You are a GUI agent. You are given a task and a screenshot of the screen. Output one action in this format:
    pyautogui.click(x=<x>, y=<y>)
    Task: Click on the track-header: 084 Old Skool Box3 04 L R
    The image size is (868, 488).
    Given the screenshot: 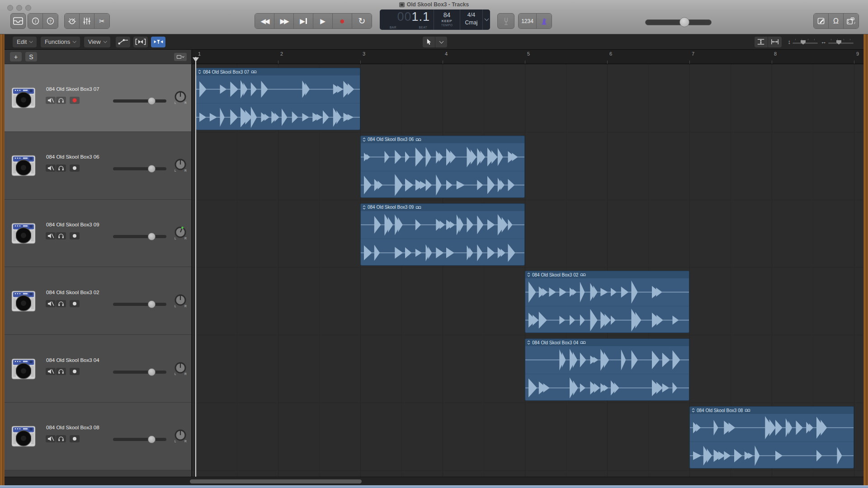 What is the action you would take?
    pyautogui.click(x=98, y=369)
    